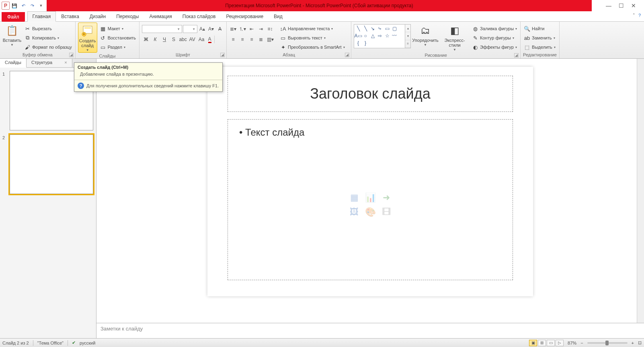  I want to click on layout-button: ▦Макет, so click(118, 29).